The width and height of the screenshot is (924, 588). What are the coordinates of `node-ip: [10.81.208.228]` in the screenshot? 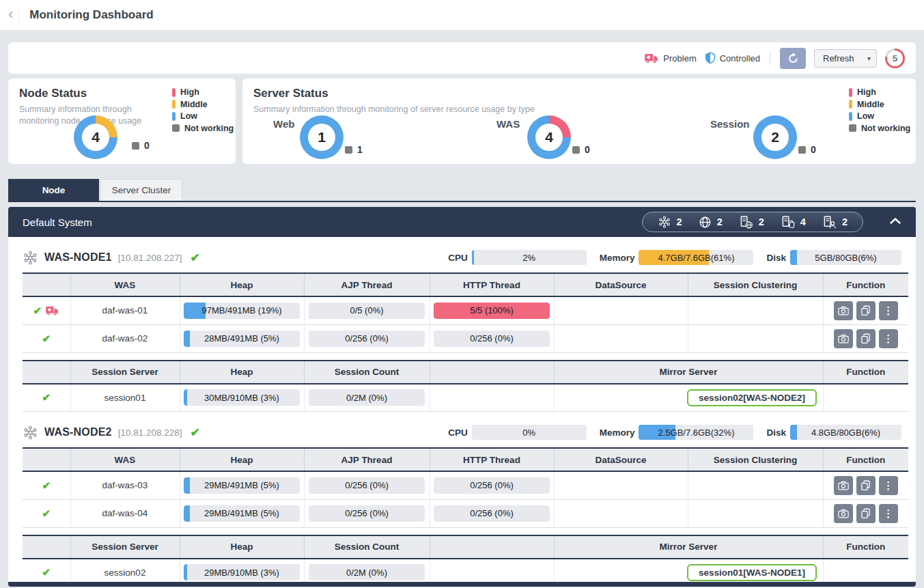 It's located at (150, 433).